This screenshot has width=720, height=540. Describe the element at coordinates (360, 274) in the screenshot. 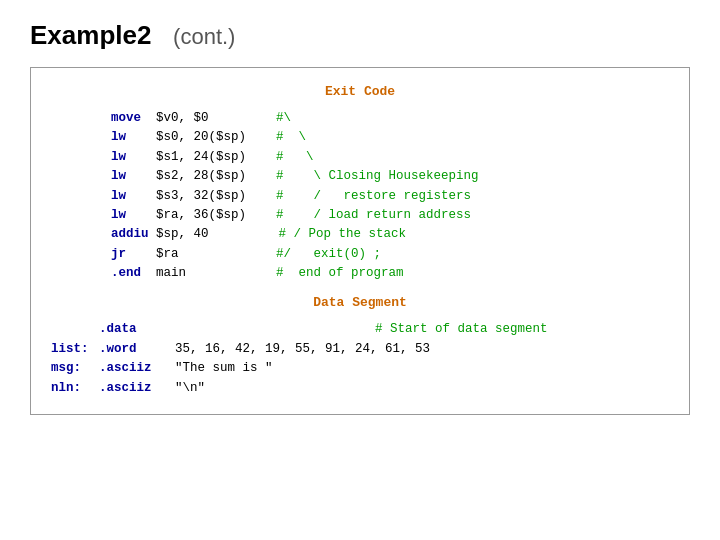

I see `code-row-end: .end main # end of program` at that location.